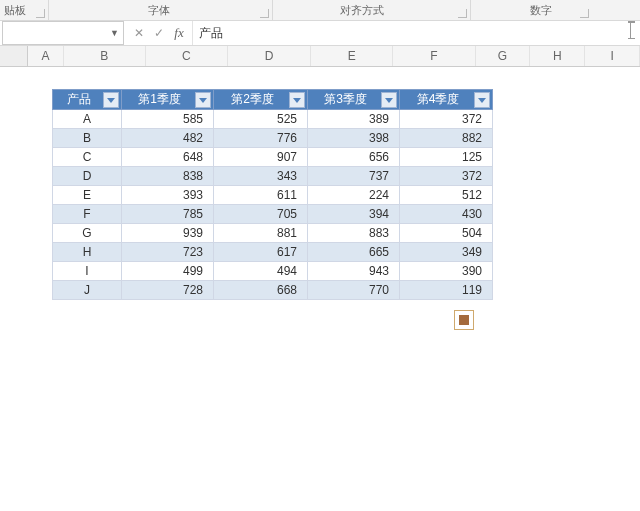 The width and height of the screenshot is (640, 511). What do you see at coordinates (416, 33) in the screenshot?
I see `formula-input: 产品` at bounding box center [416, 33].